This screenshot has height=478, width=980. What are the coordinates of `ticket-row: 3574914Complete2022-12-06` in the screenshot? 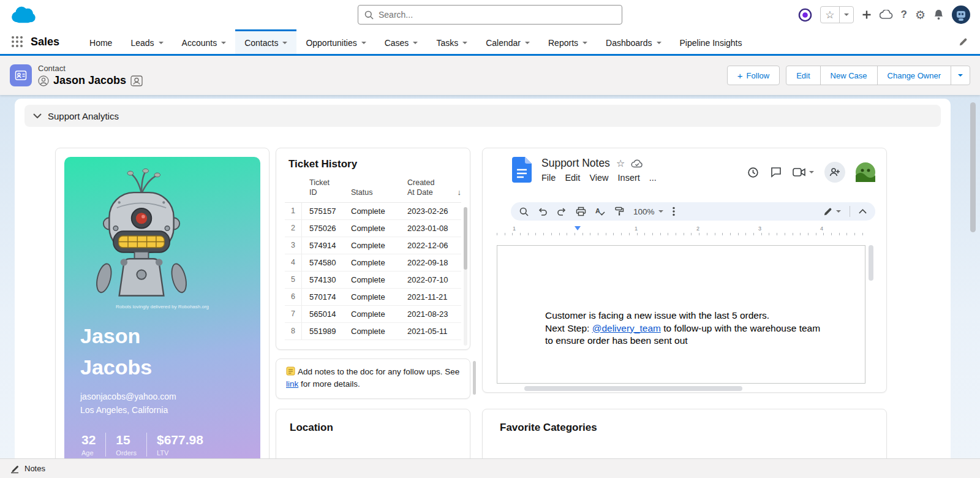 It's located at (373, 246).